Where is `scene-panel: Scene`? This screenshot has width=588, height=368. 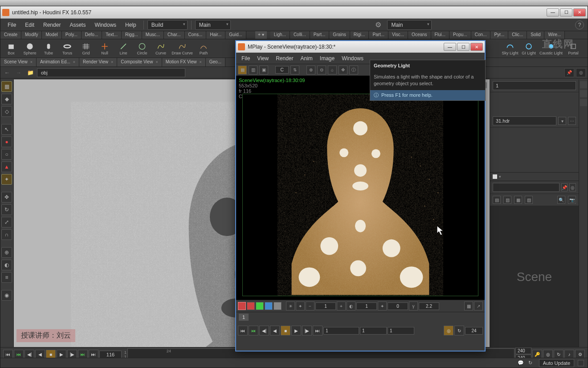 scene-panel: Scene is located at coordinates (535, 277).